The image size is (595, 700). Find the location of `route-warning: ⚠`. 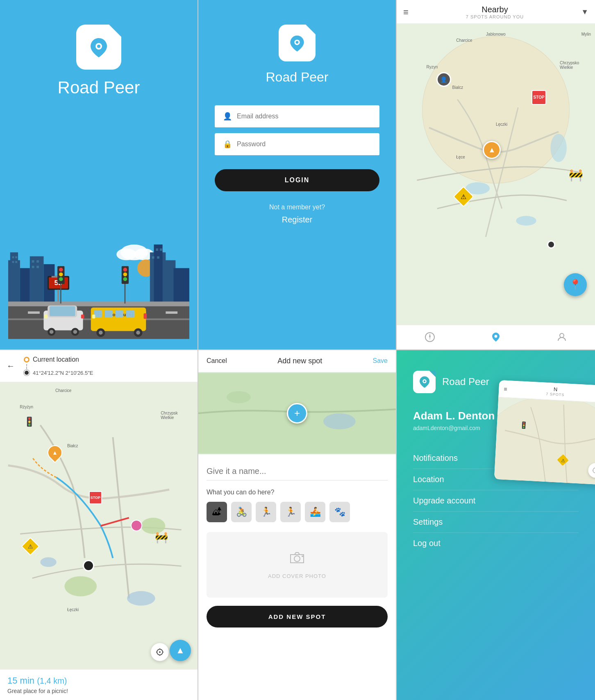

route-warning: ⚠ is located at coordinates (30, 546).